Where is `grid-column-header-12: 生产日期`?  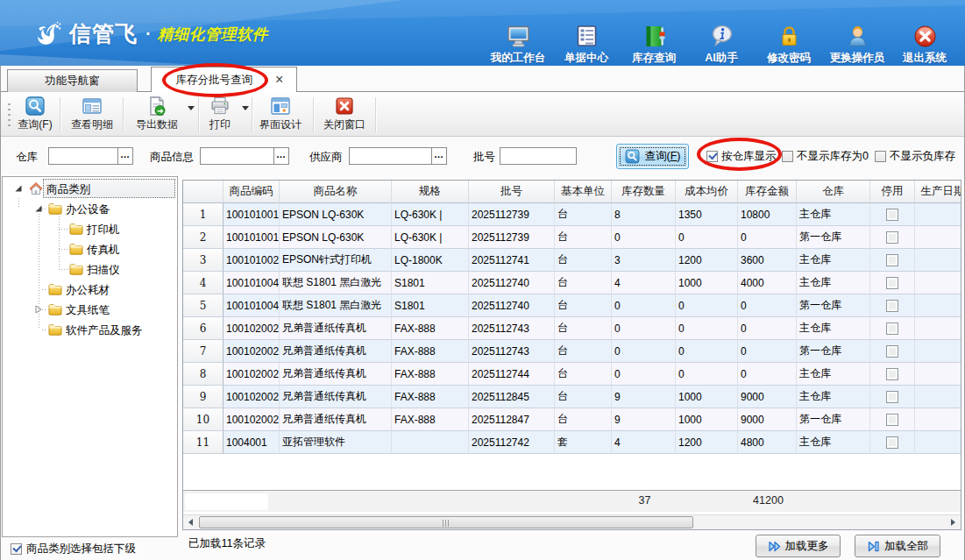 grid-column-header-12: 生产日期 is located at coordinates (938, 192).